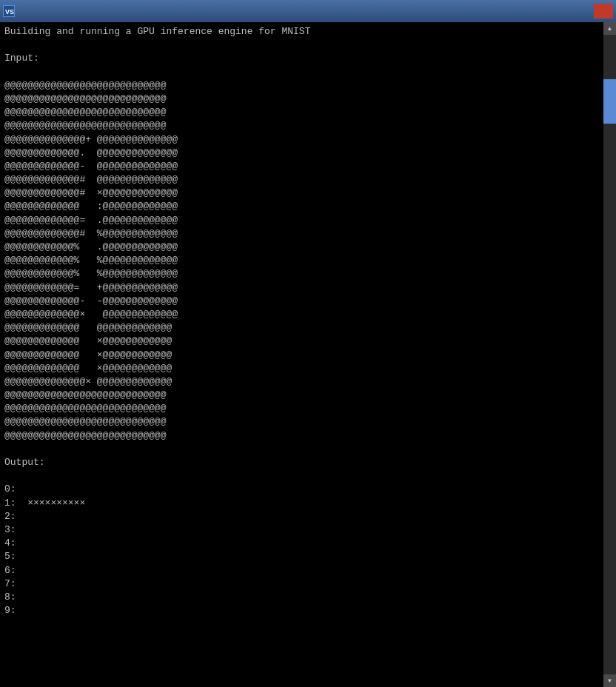 The image size is (616, 687). I want to click on app-icon: VS, so click(9, 11).